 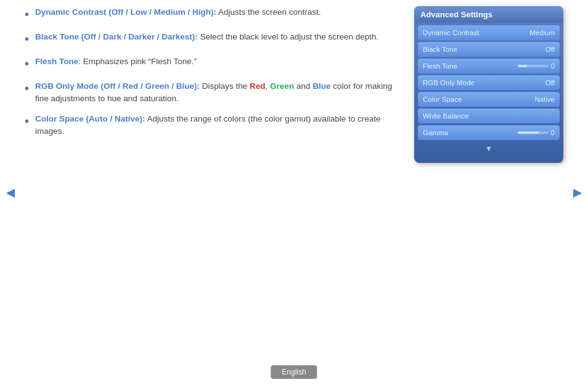 What do you see at coordinates (214, 126) in the screenshot?
I see `bullet-text-color-space: Color Space (Auto / Native): Adjusts the…` at bounding box center [214, 126].